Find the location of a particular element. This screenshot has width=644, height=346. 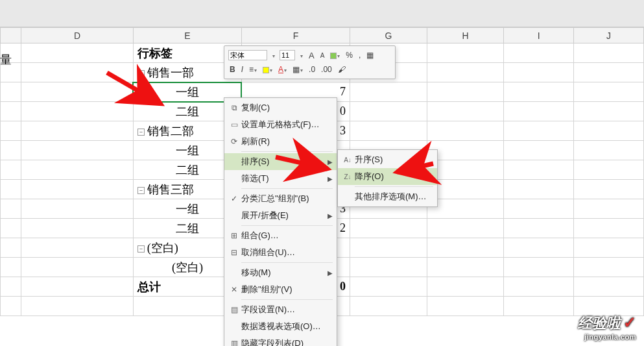

menu-field-settings: ▤字段设置(N)… is located at coordinates (280, 310).